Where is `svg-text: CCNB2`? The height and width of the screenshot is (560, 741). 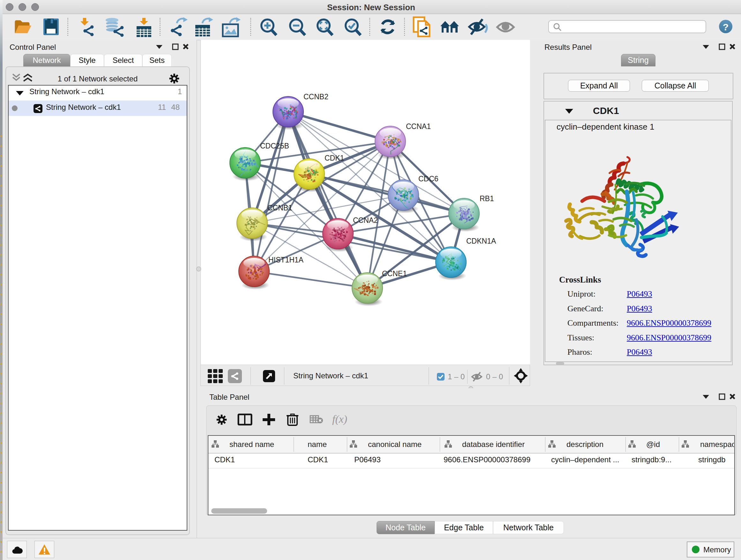 svg-text: CCNB2 is located at coordinates (316, 97).